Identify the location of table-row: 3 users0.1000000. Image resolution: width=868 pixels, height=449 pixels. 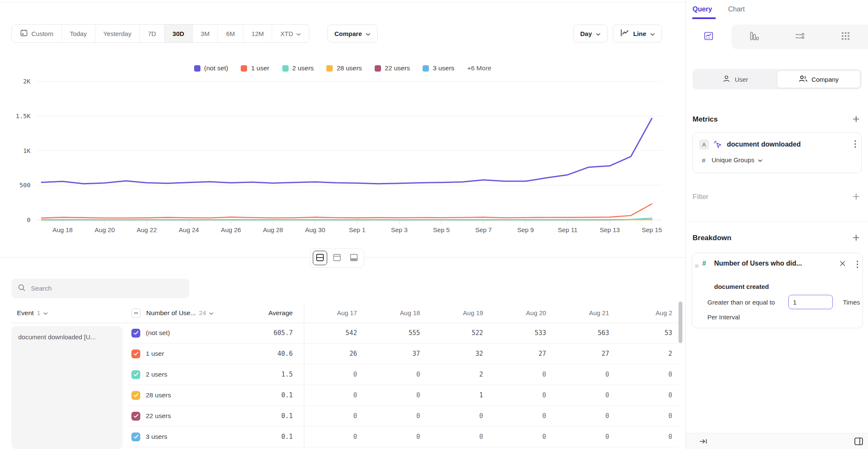
(403, 437).